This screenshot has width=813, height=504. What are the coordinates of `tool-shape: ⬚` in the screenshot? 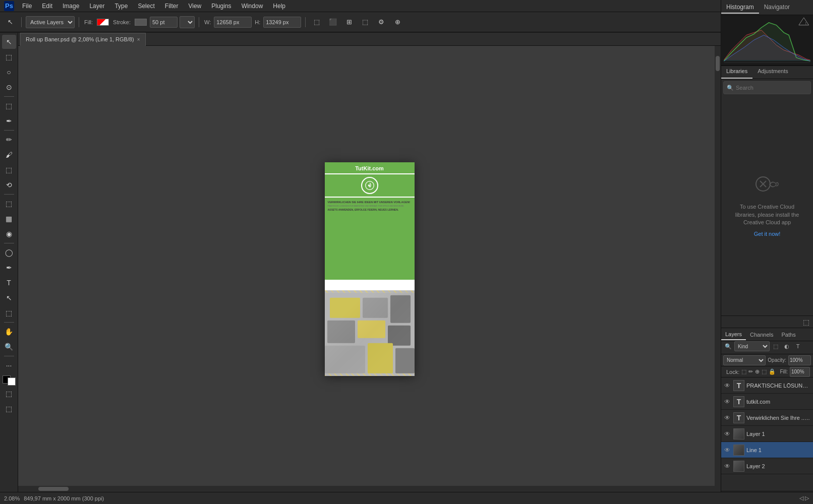 It's located at (9, 313).